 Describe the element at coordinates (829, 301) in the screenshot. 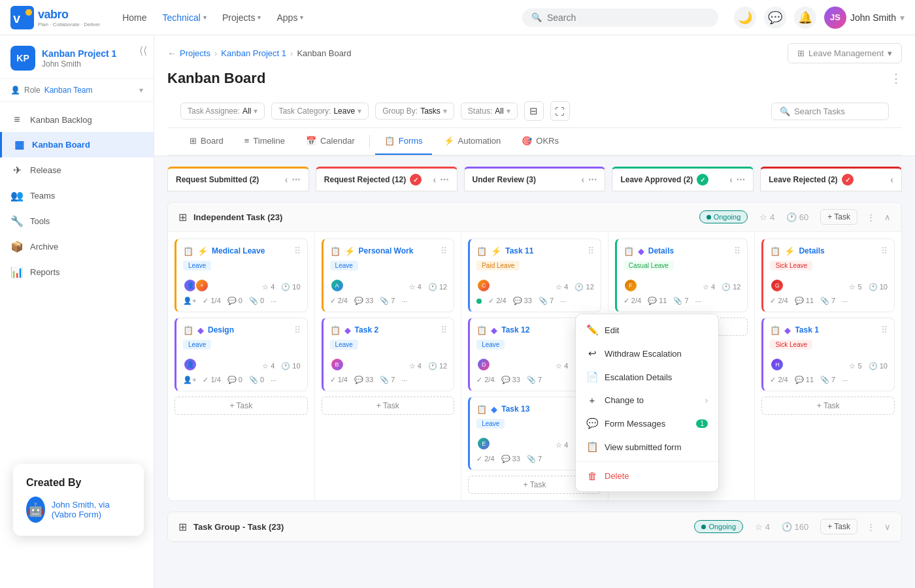

I see `task-details: ✓ 2/4 💬 11 📎 7 ···` at that location.